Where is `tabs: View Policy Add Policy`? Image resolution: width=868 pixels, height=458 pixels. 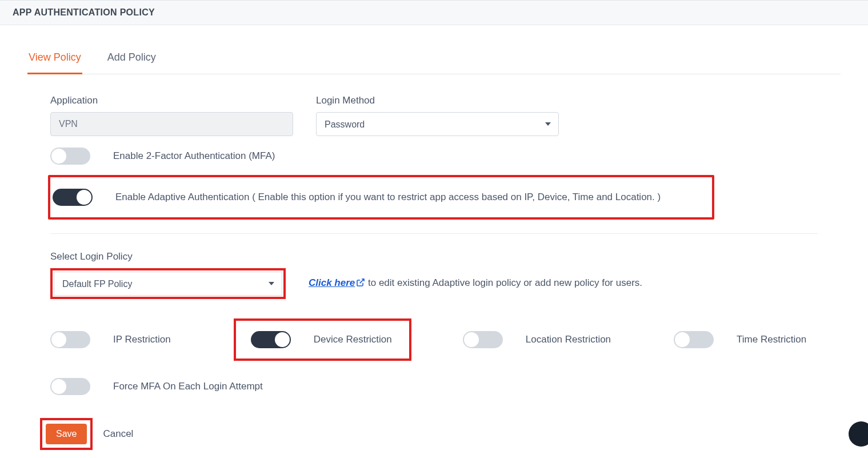 tabs: View Policy Add Policy is located at coordinates (434, 61).